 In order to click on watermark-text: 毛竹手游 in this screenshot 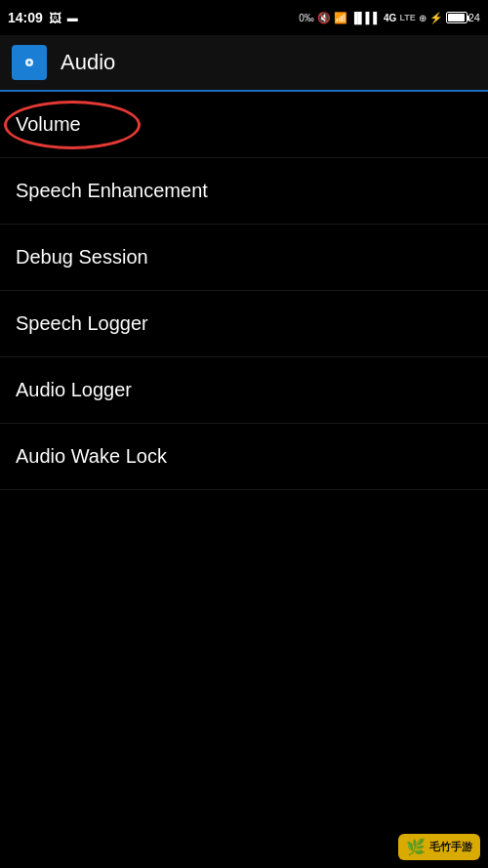, I will do `click(451, 847)`.